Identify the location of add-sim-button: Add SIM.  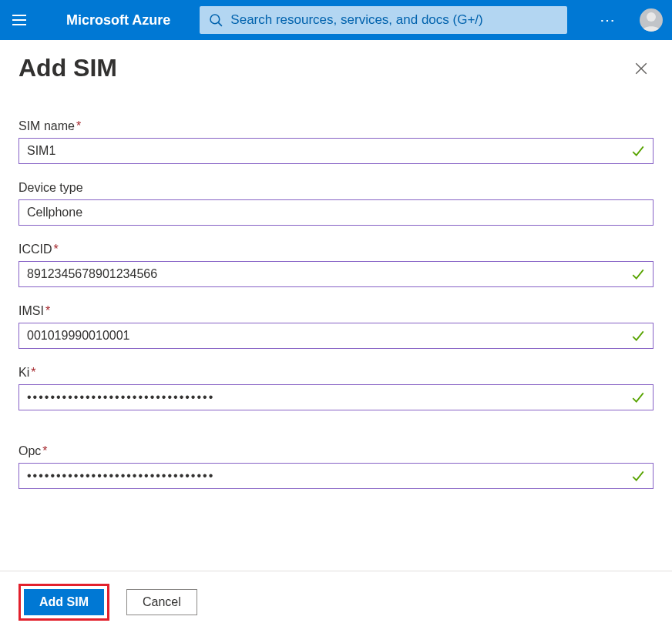
(64, 602).